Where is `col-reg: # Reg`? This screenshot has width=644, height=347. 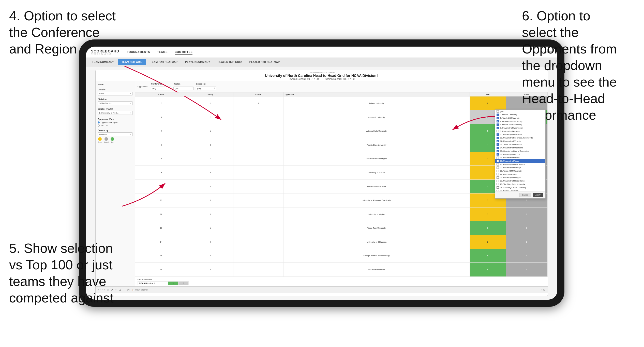
col-reg: # Reg is located at coordinates (210, 94).